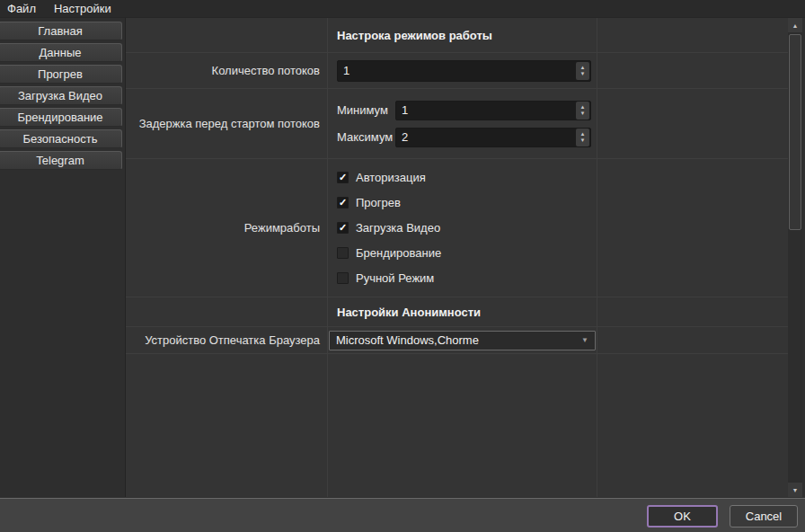 The width and height of the screenshot is (805, 532). Describe the element at coordinates (399, 253) in the screenshot. I see `checkbox-label: Брендирование` at that location.